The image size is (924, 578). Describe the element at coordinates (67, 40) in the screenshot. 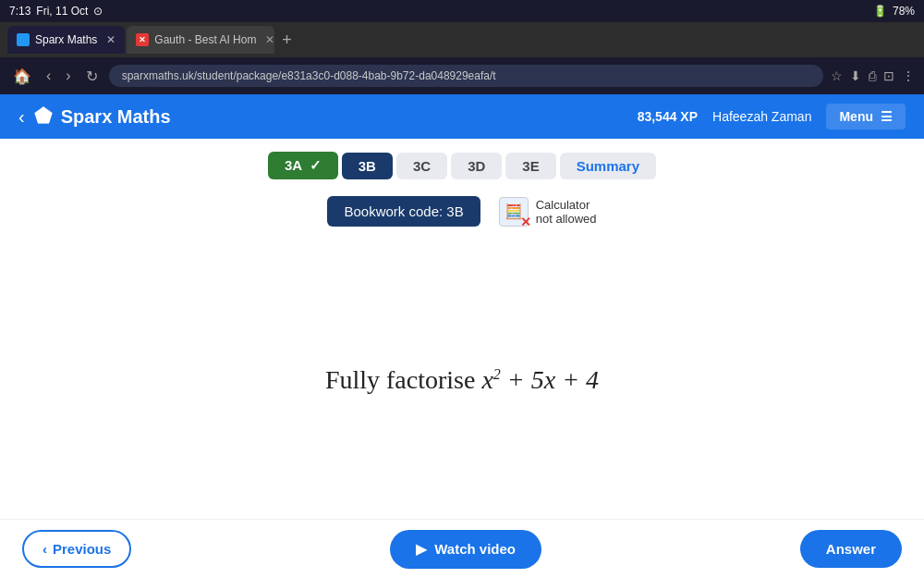

I see `tab-sparx-label: Sparx Maths` at that location.